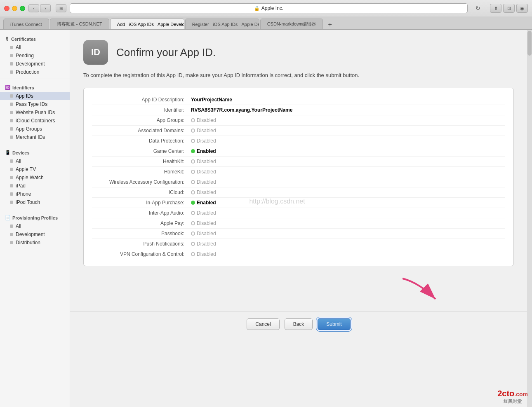 The image size is (532, 407). Describe the element at coordinates (530, 218) in the screenshot. I see `scrollbar-track` at that location.